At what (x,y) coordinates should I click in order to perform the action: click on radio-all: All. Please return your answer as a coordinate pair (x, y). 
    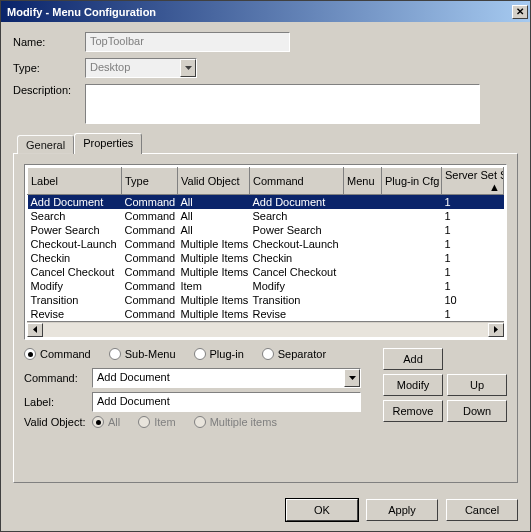
    Looking at the image, I should click on (106, 422).